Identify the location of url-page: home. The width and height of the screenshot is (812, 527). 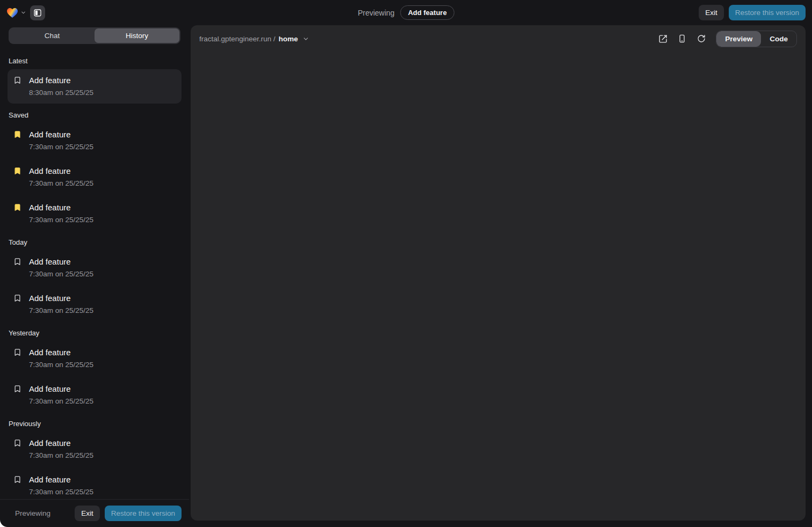
(288, 39).